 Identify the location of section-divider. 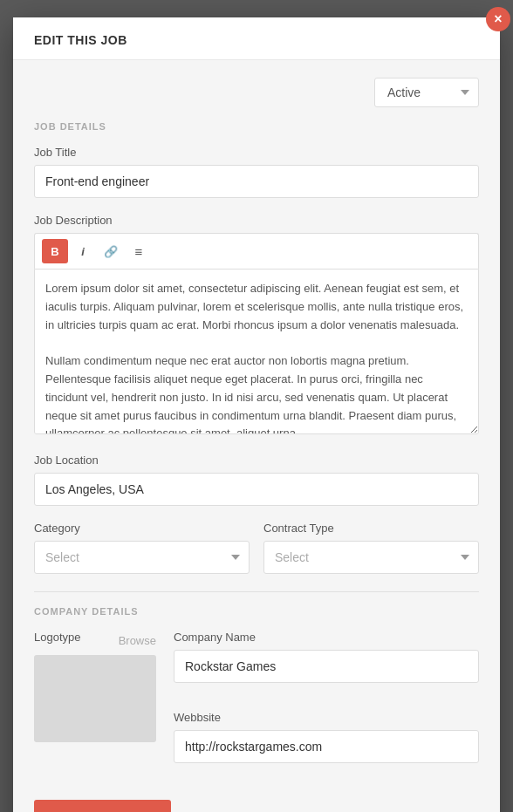
(256, 591).